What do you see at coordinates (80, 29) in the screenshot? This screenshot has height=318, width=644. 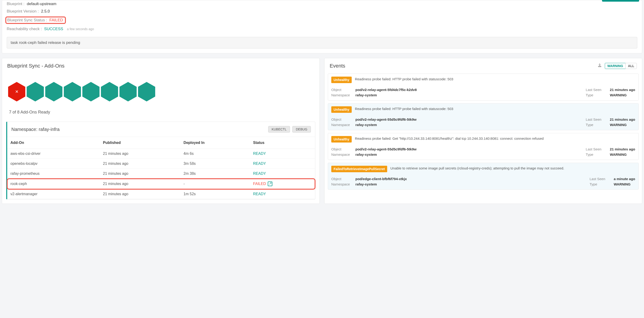 I see `reachability-ago: a few seconds ago` at bounding box center [80, 29].